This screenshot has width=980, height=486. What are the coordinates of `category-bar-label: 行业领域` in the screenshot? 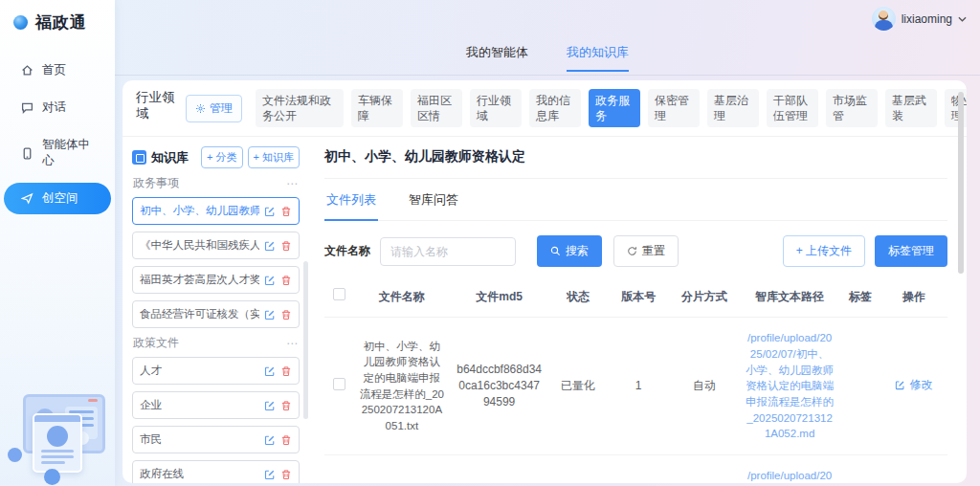 It's located at (156, 105).